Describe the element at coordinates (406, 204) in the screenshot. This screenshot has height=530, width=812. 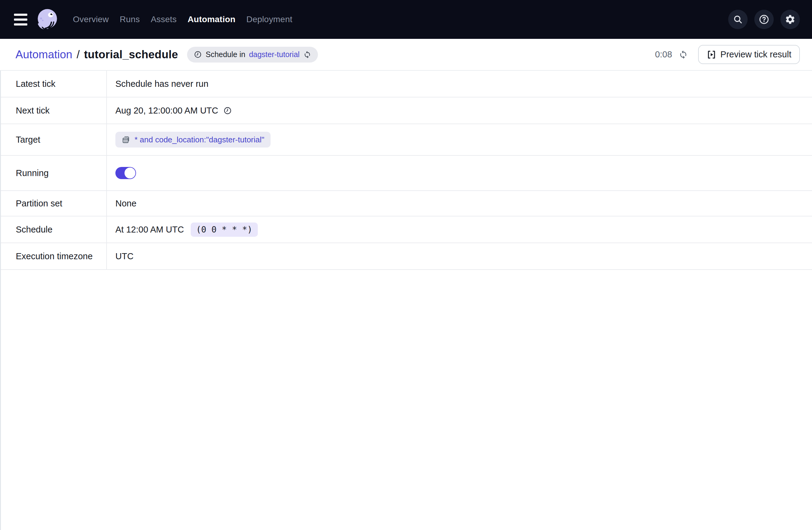
I see `table-row-partition-set: Partition set None` at that location.